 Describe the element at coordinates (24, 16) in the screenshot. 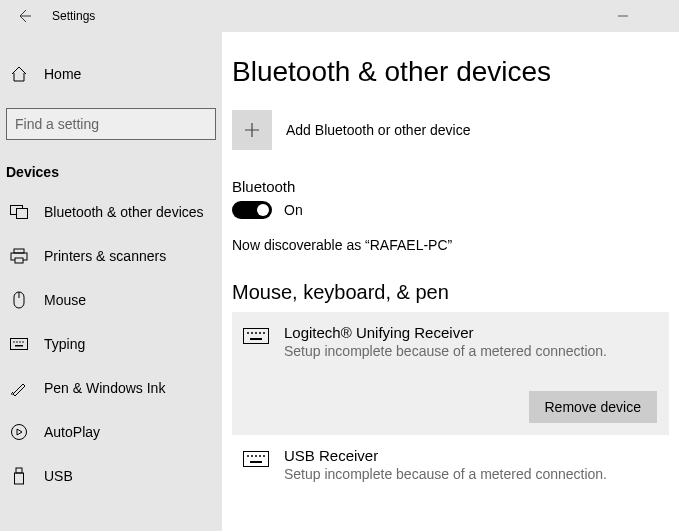

I see `back-button` at that location.